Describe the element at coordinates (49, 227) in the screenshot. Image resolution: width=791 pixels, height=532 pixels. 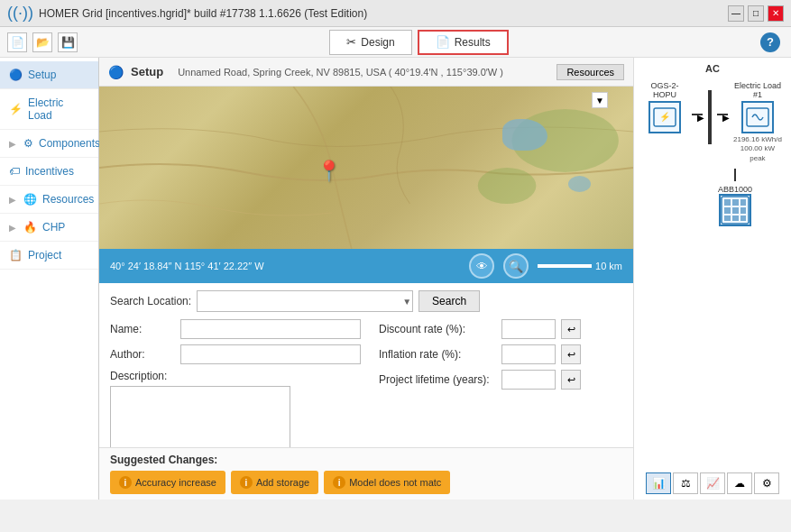
I see `sidebar-item-chp: ▶ 🔥 CHP` at that location.